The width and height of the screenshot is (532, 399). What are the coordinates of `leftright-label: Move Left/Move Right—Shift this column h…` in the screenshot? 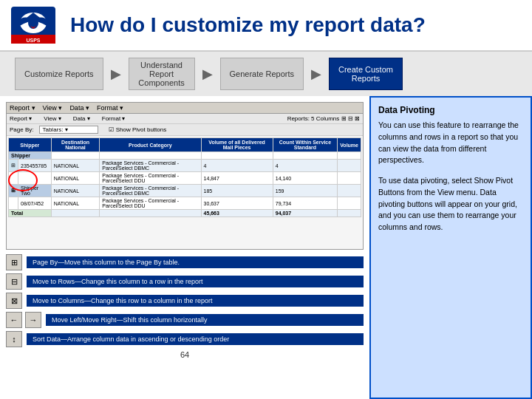 It's located at (205, 320).